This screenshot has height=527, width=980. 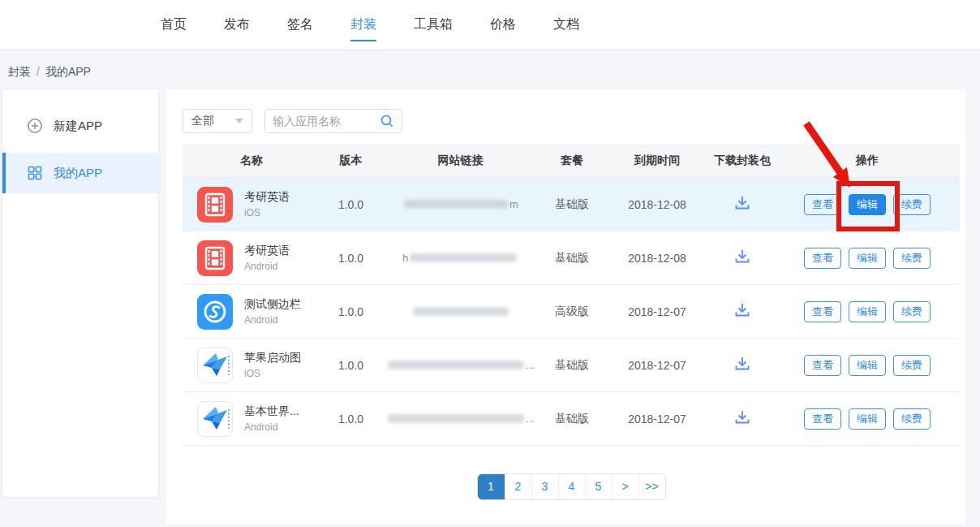 I want to click on page-button: 1, so click(x=492, y=487).